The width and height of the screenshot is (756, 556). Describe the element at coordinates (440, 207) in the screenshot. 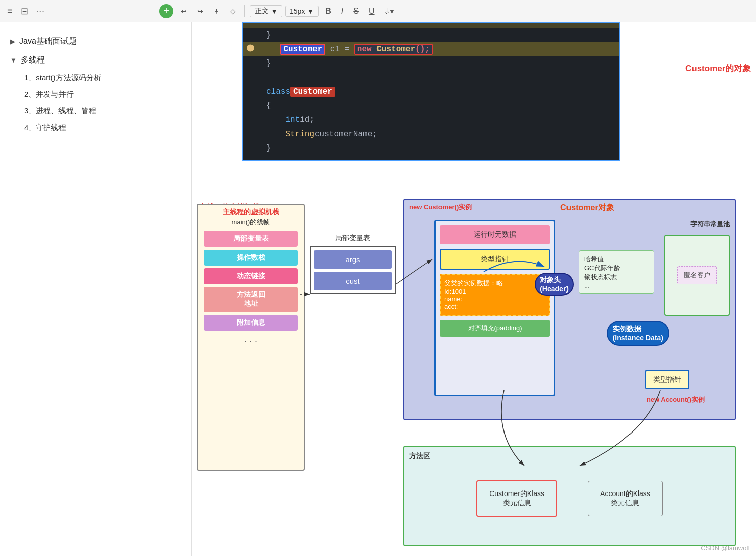

I see `new-customer-label: new Customer()实例` at that location.